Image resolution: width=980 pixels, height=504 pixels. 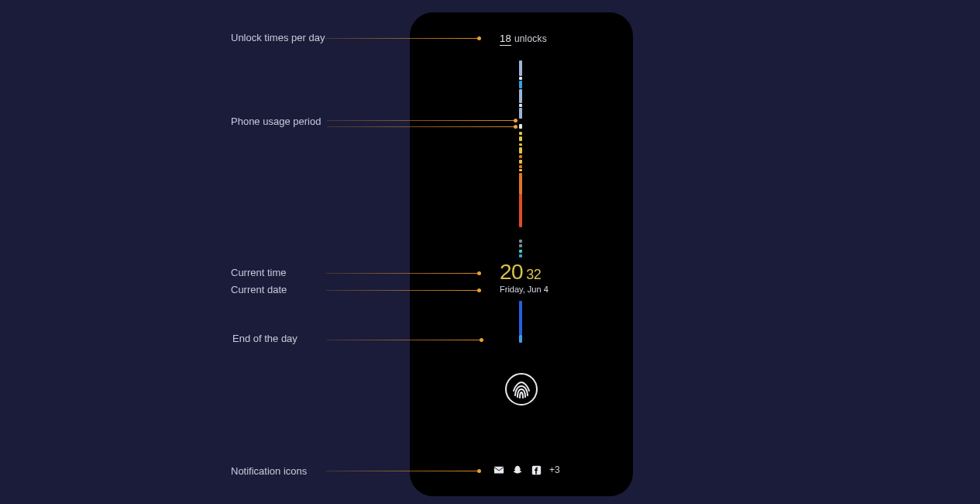 What do you see at coordinates (403, 290) in the screenshot?
I see `pointer-date` at bounding box center [403, 290].